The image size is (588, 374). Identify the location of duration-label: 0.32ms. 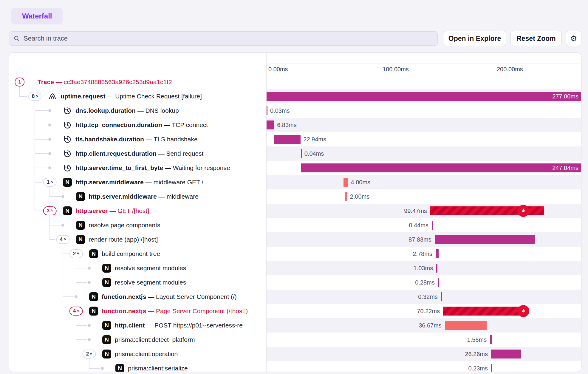
(428, 297).